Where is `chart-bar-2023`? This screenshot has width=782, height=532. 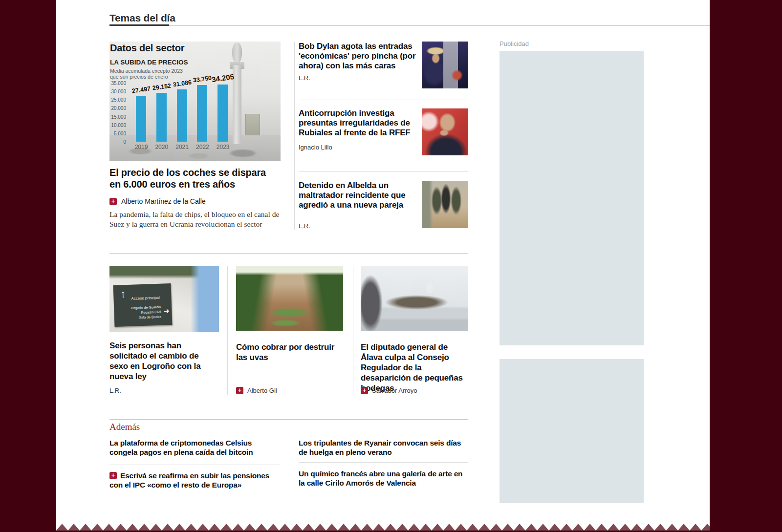
chart-bar-2023 is located at coordinates (223, 113).